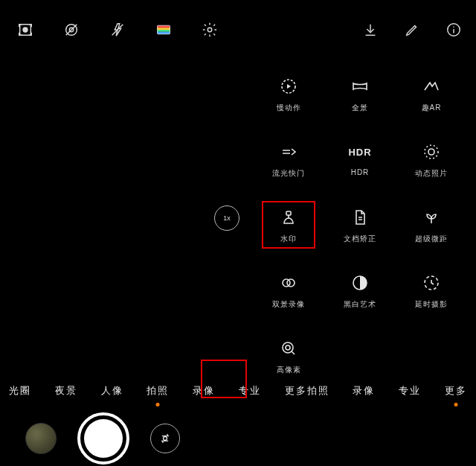 The image size is (476, 466). What do you see at coordinates (360, 152) in the screenshot?
I see `hdr-icon: HDR` at bounding box center [360, 152].